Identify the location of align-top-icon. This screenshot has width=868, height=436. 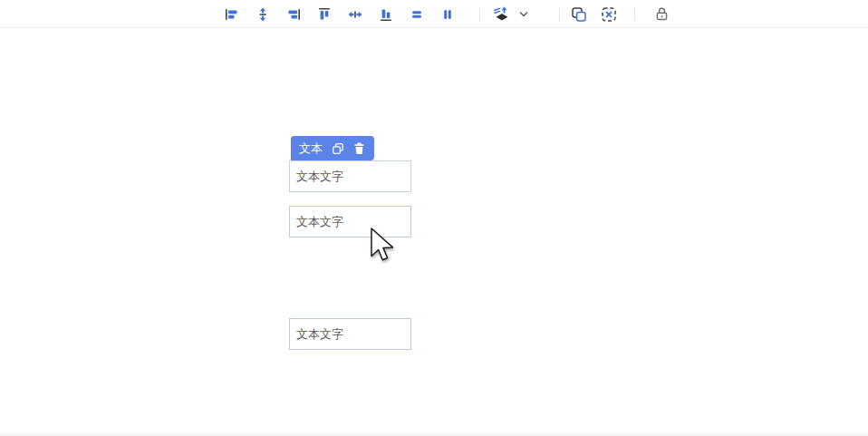
(324, 15).